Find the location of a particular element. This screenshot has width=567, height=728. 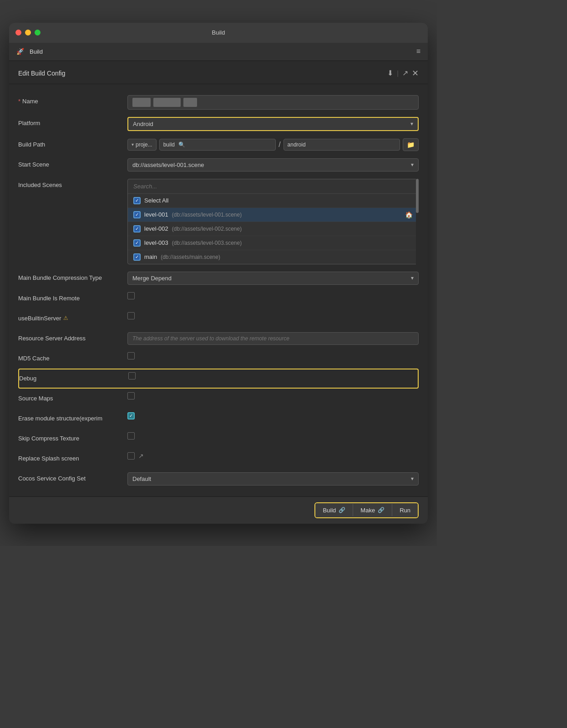

main-bundle-remote-checkbox is located at coordinates (131, 296).